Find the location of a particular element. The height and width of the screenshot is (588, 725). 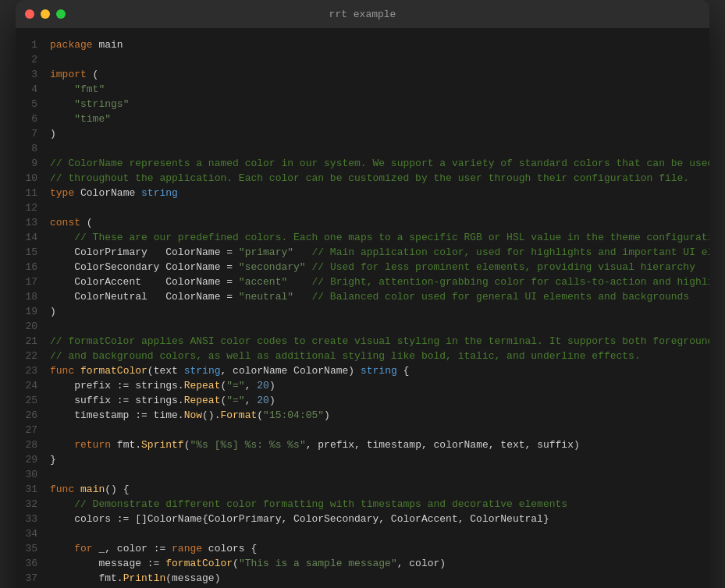

line-number: 5 is located at coordinates (27, 104).